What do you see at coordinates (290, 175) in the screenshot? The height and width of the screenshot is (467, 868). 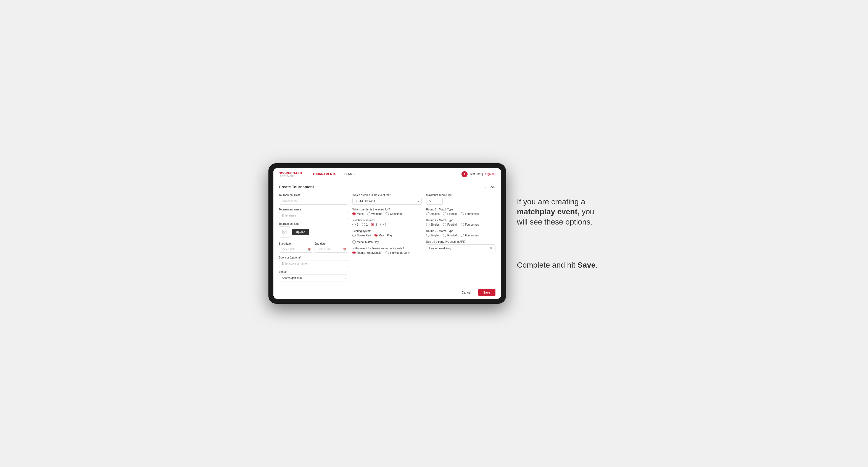 I see `app-logo: SCOREBOARD Powered by clippit` at bounding box center [290, 175].